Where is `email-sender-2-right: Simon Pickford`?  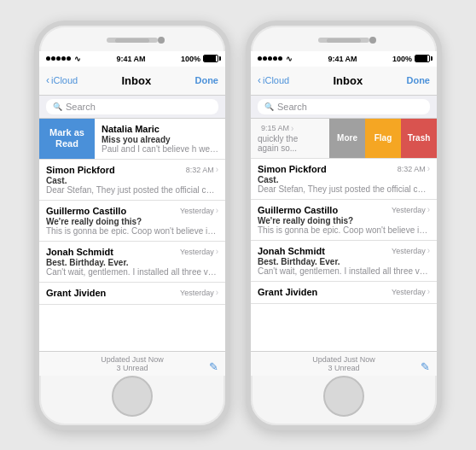 email-sender-2-right: Simon Pickford is located at coordinates (292, 169).